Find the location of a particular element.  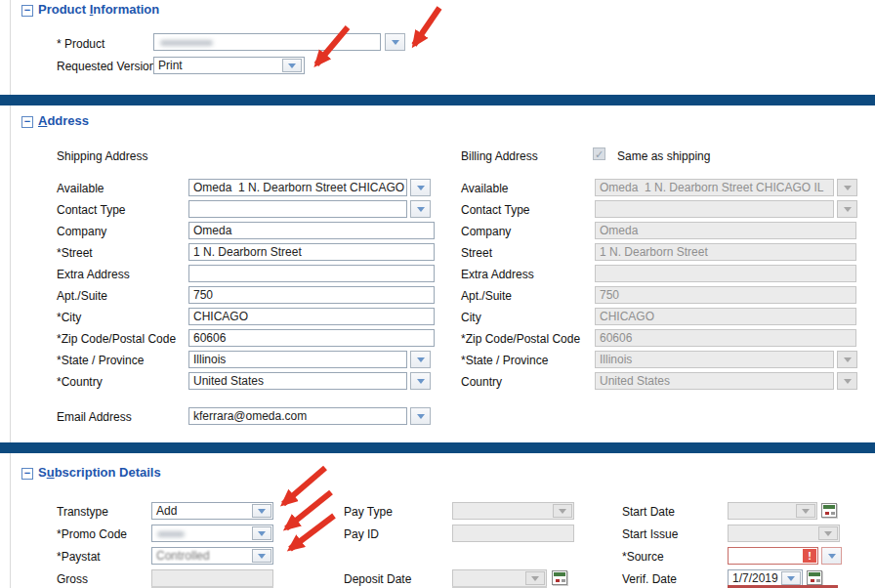

billing-extra-address-input is located at coordinates (726, 273).